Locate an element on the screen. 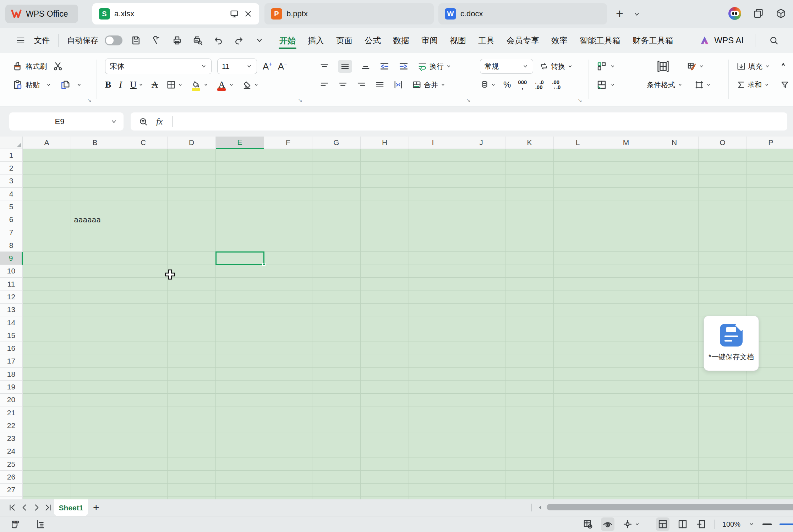 This screenshot has height=532, width=793. row-header-23: 23 is located at coordinates (11, 439).